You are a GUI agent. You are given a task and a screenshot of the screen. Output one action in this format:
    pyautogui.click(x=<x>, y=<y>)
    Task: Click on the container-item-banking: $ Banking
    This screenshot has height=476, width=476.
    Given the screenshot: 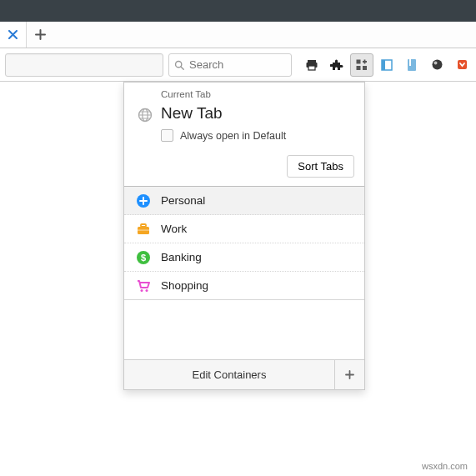 What is the action you would take?
    pyautogui.click(x=244, y=258)
    